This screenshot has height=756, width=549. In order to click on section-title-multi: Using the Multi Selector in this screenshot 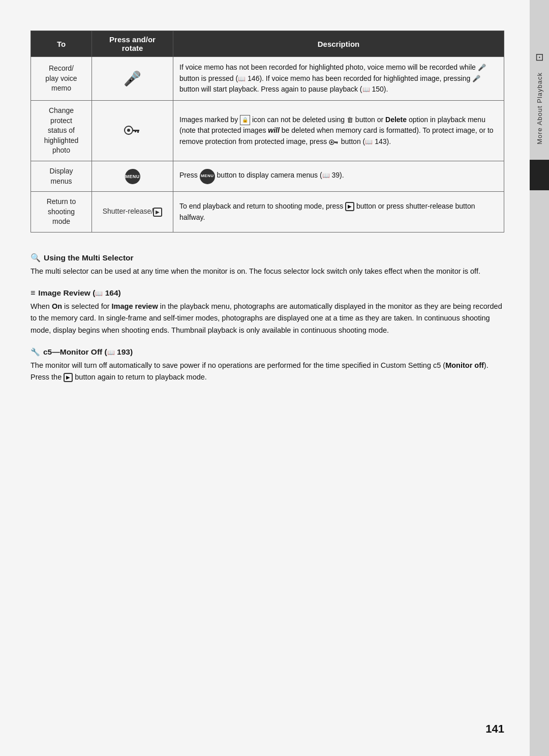, I will do `click(88, 258)`.